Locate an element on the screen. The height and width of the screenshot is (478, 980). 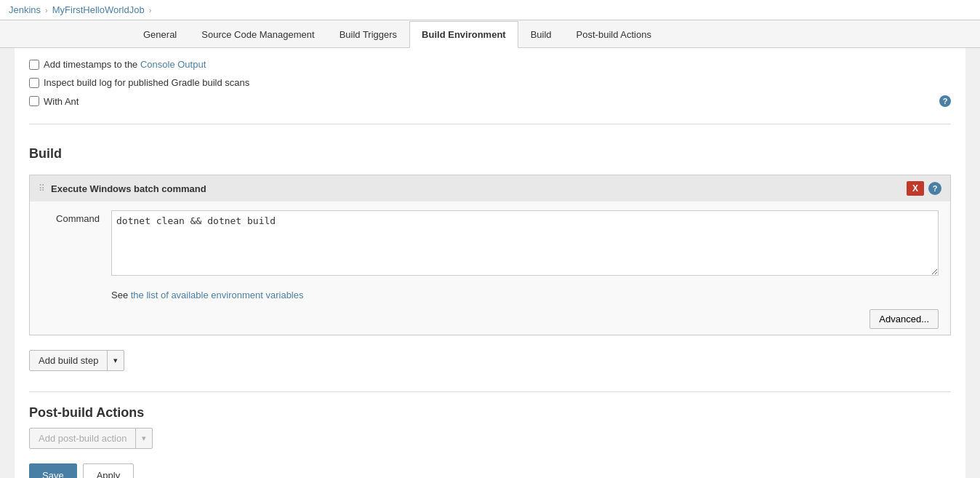
post-build-divider is located at coordinates (490, 391).